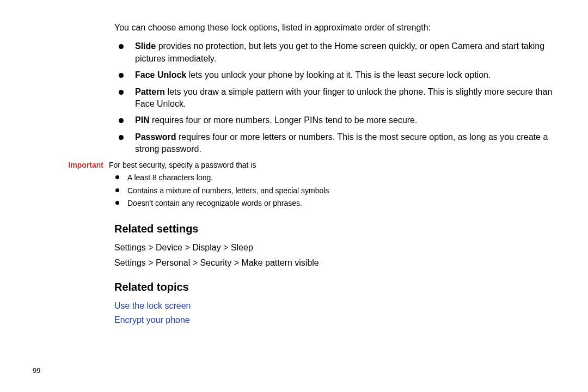 The height and width of the screenshot is (392, 588). I want to click on note-label: Important, so click(84, 166).